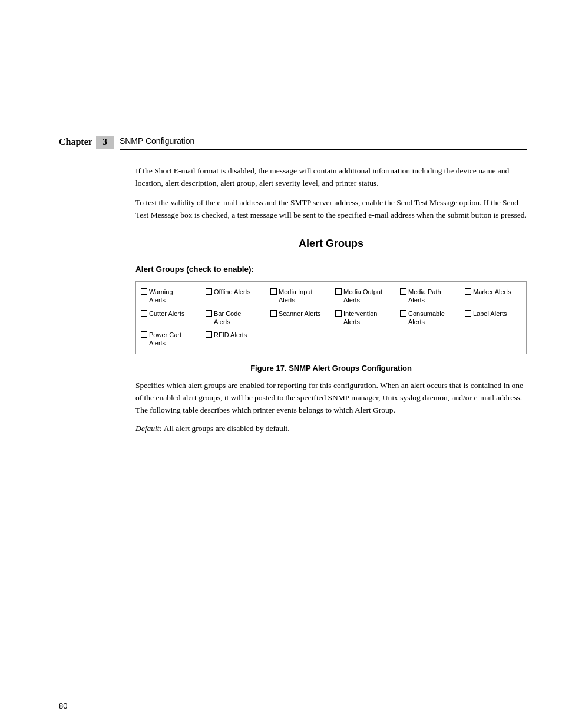 This screenshot has width=562, height=728. What do you see at coordinates (293, 143) in the screenshot?
I see `chapter-header: Chapter 3 SNMP Configuration` at bounding box center [293, 143].